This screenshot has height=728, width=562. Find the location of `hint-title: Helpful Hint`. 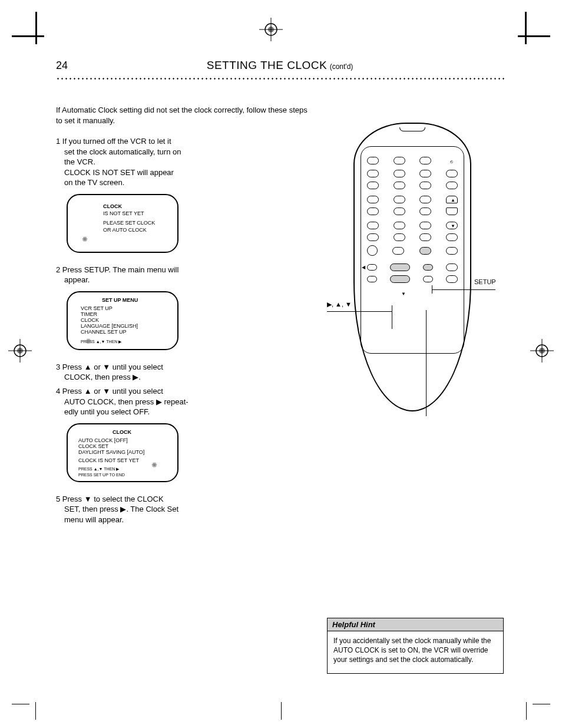

hint-title: Helpful Hint is located at coordinates (415, 625).